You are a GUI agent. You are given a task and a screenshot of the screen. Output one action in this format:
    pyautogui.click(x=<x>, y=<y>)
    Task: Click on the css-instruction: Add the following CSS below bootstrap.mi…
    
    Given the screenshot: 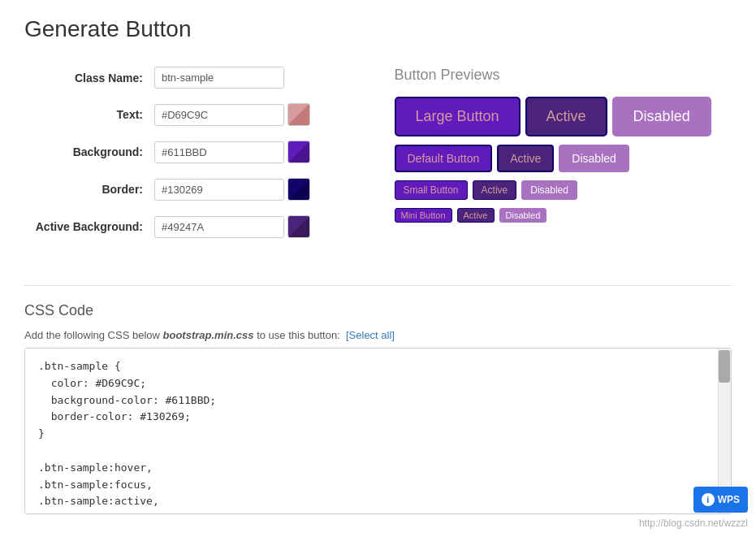 What is the action you would take?
    pyautogui.click(x=378, y=335)
    